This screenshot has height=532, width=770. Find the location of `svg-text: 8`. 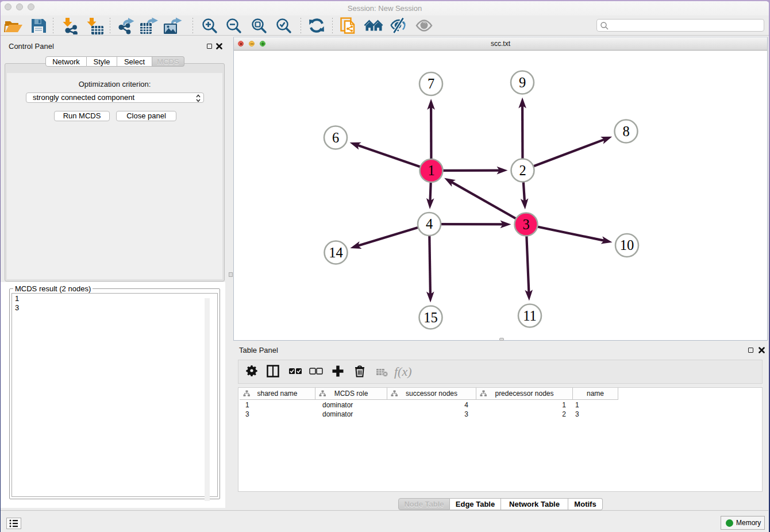

svg-text: 8 is located at coordinates (626, 131).